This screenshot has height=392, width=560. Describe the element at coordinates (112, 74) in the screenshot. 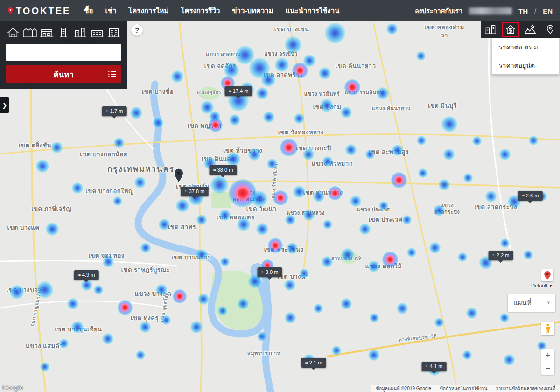

I see `list-view-icon` at that location.